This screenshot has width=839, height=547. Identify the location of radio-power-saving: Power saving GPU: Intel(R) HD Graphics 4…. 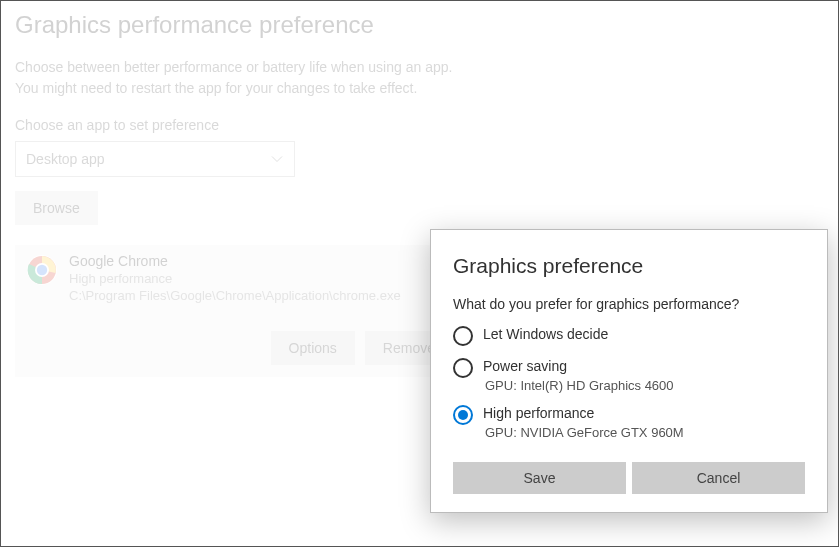
(629, 376).